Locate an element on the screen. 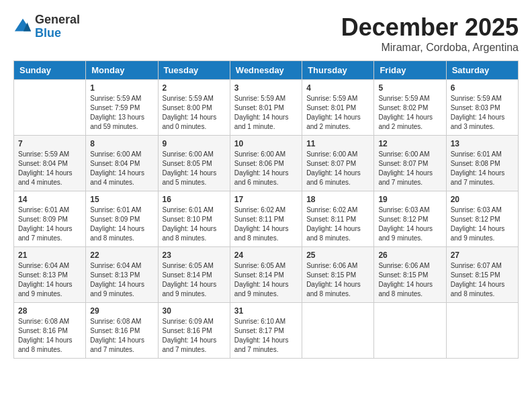 This screenshot has height=411, width=532. calendar-header-row: SundayMondayTuesdayWednesdayThursdayFrid… is located at coordinates (266, 71).